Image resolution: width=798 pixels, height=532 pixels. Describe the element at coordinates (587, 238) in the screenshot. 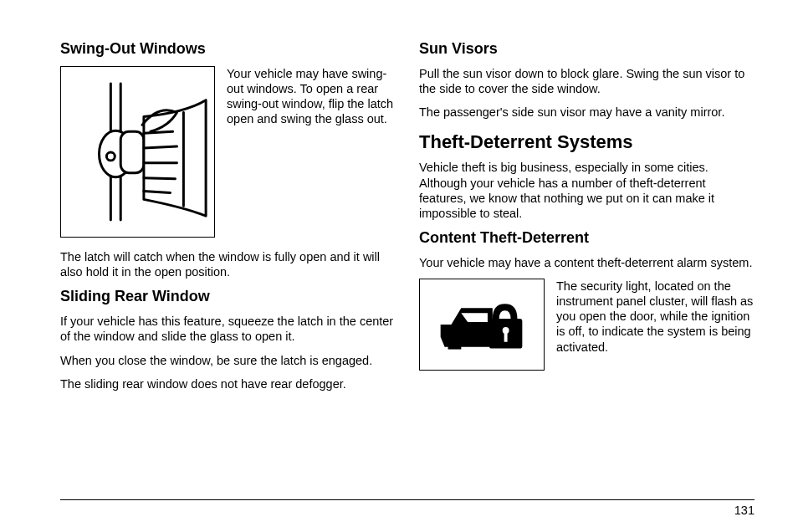

I see `heading-content-theft-deterrent: Content Theft-Deterrent` at that location.